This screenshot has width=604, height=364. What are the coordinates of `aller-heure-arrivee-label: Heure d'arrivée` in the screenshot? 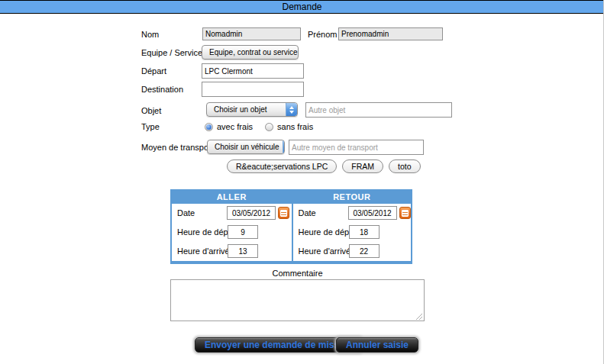 It's located at (206, 251).